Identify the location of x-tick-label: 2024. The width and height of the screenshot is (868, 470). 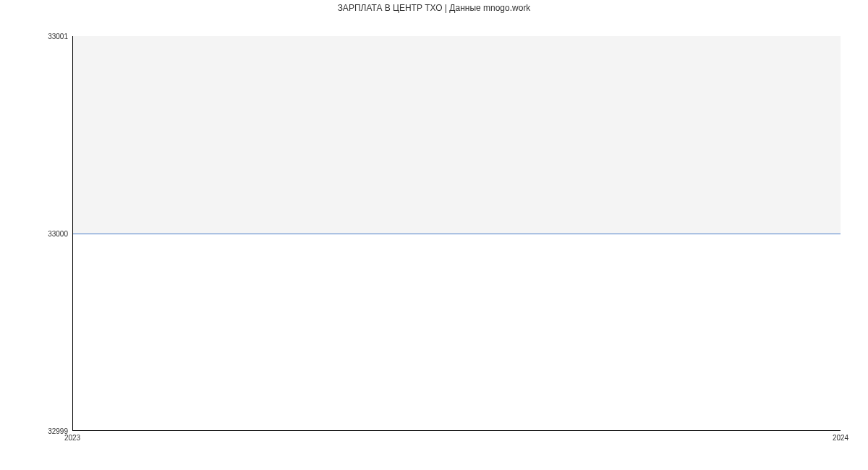
(841, 437).